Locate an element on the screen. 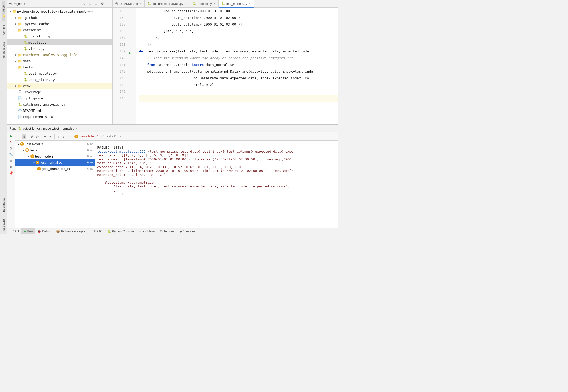 The width and height of the screenshot is (568, 392). rail-pull-requests: Pull Requests is located at coordinates (4, 51).